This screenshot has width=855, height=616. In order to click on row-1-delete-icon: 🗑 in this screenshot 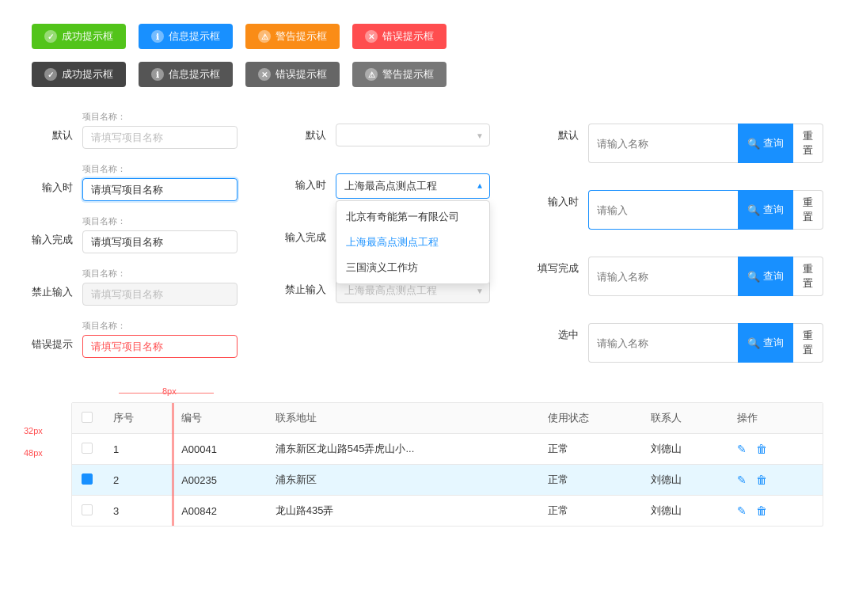, I will do `click(762, 449)`.